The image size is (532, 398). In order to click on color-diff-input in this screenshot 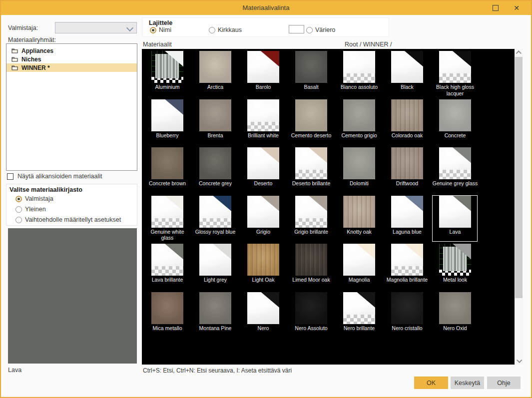, I will do `click(297, 29)`.